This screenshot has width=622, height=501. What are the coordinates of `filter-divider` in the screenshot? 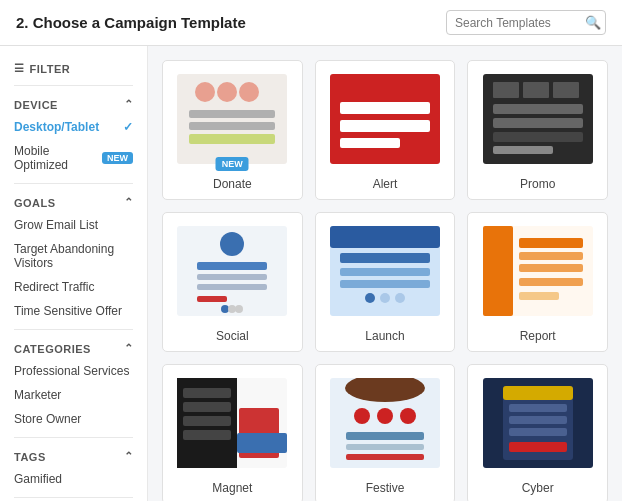 It's located at (74, 86).